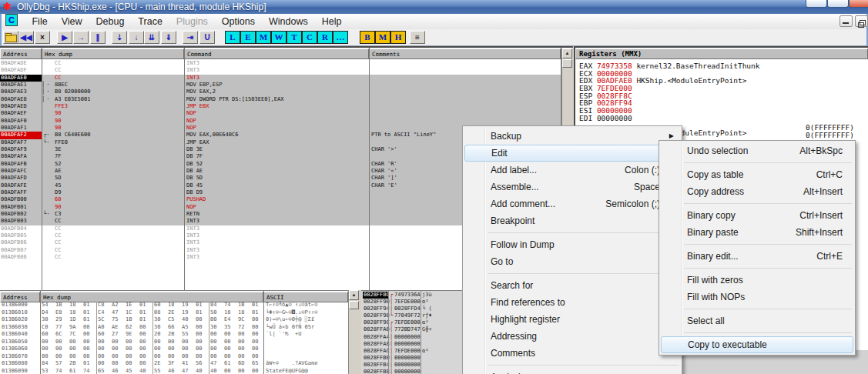 Image resolution: width=868 pixels, height=374 pixels. I want to click on menubar-item-help: Help, so click(332, 22).